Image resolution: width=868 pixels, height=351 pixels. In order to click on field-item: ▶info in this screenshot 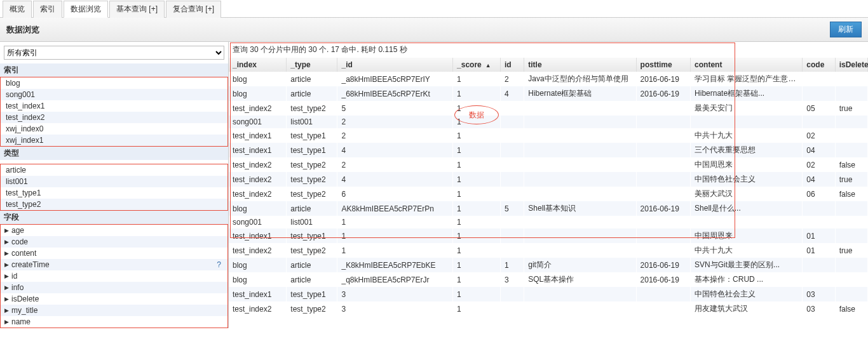, I will do `click(114, 288)`.